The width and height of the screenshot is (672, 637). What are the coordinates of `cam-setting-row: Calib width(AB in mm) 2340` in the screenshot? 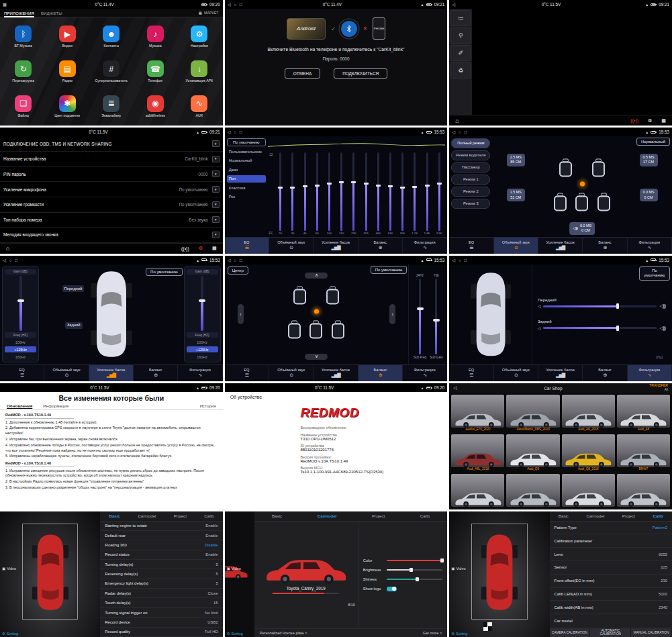 It's located at (611, 607).